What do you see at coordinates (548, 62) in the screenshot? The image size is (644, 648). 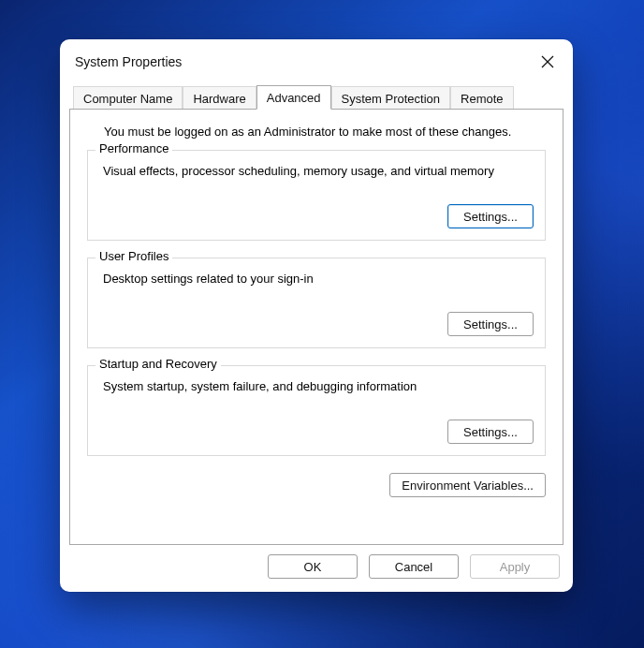 I see `close-icon` at bounding box center [548, 62].